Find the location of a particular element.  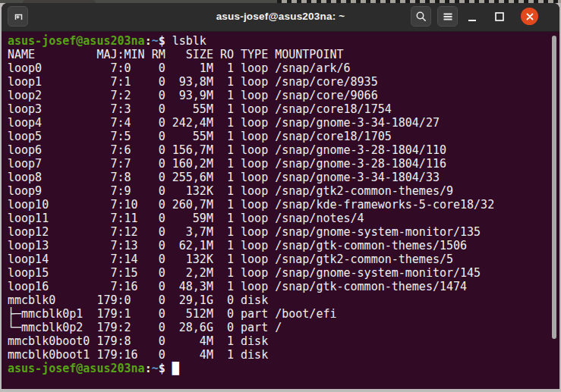

minimize-button is located at coordinates (472, 17).